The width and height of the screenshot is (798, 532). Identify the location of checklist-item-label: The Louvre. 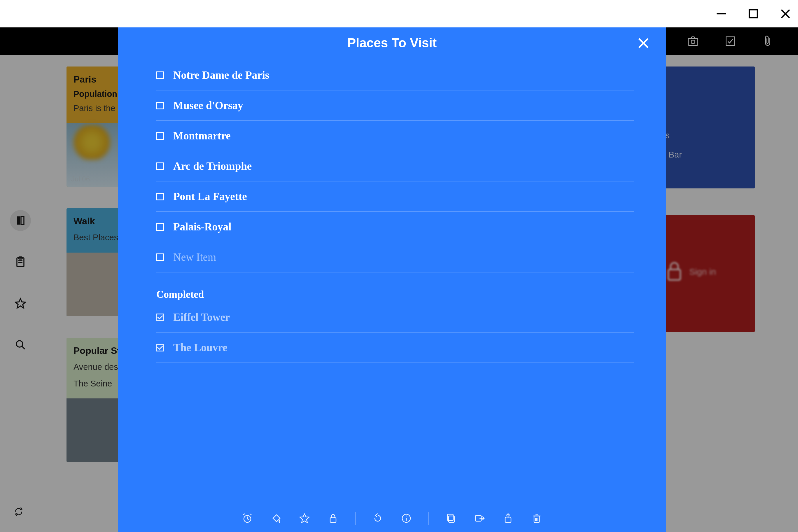
(200, 347).